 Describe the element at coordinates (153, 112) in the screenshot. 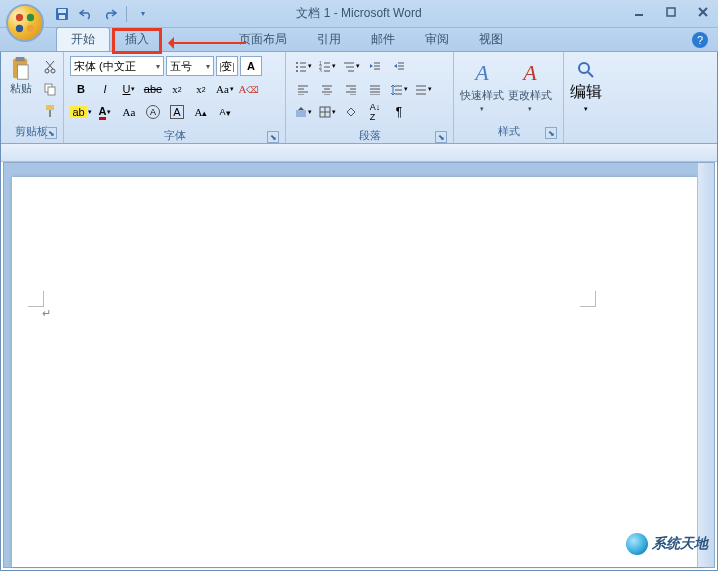

I see `enclose-characters-button: A` at that location.